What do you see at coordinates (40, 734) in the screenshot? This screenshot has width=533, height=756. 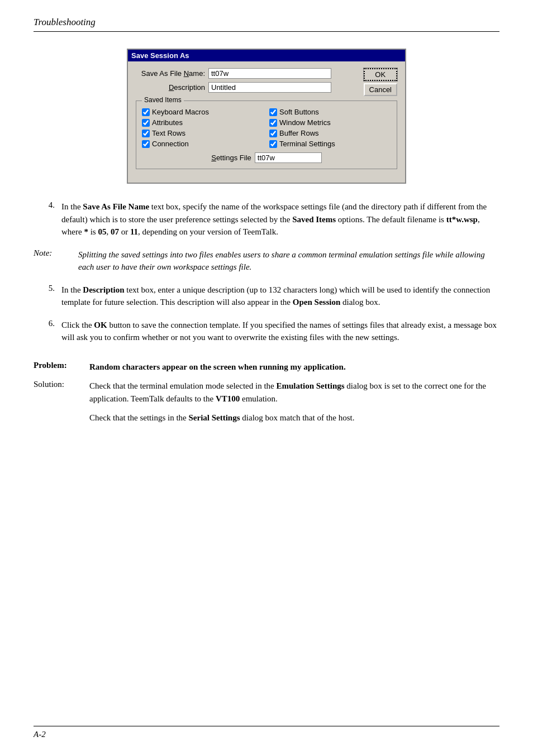 I see `page-number: A-2` at bounding box center [40, 734].